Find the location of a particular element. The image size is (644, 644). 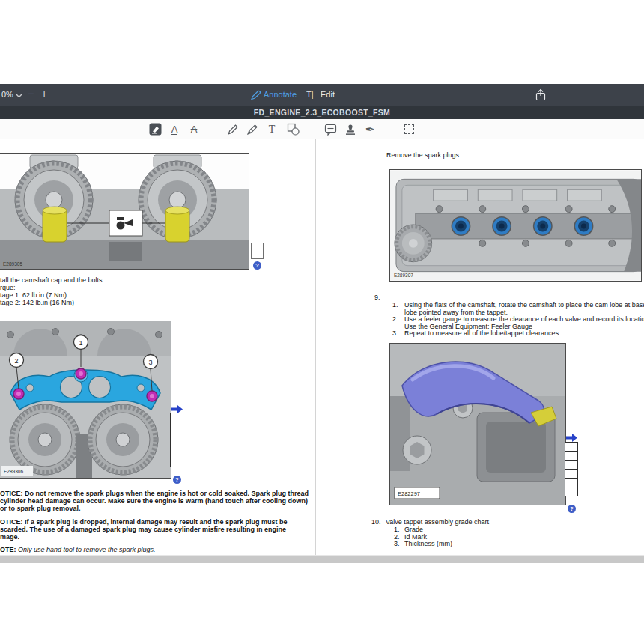

text-icon: T is located at coordinates (272, 129).